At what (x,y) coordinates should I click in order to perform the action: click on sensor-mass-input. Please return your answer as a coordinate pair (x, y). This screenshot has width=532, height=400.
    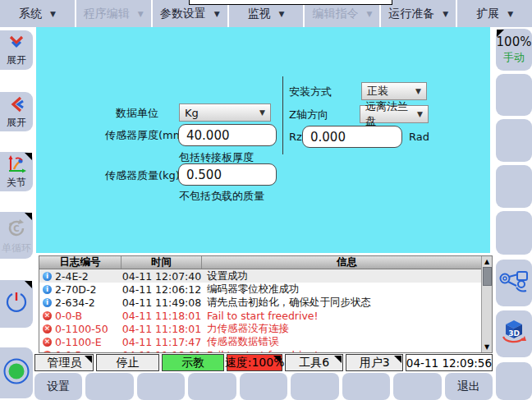
    Looking at the image, I should click on (227, 174).